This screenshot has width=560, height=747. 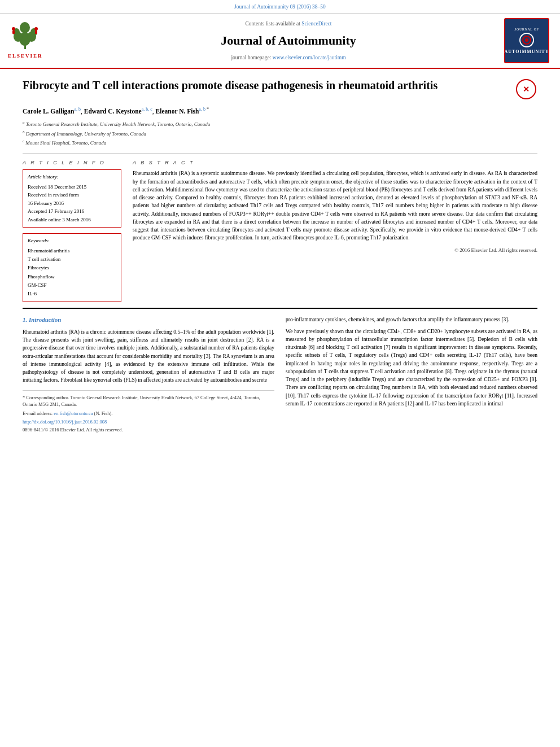 What do you see at coordinates (25, 37) in the screenshot?
I see `elsevier-tree-icon` at bounding box center [25, 37].